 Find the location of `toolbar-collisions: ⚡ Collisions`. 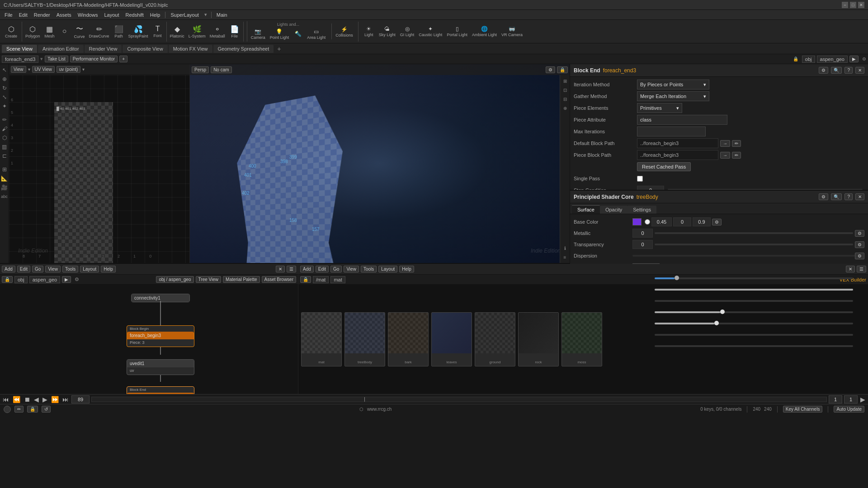

toolbar-collisions: ⚡ Collisions is located at coordinates (344, 32).